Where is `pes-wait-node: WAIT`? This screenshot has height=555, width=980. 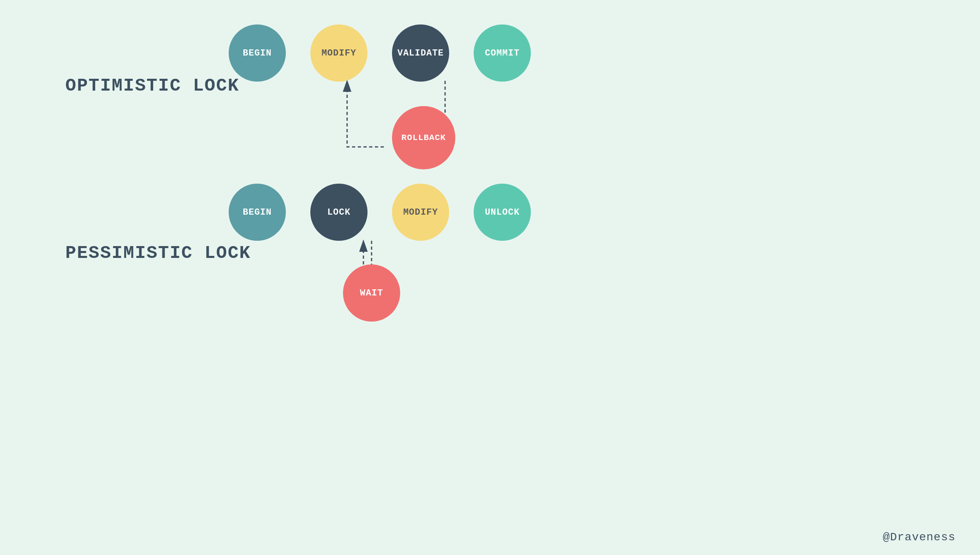 pes-wait-node: WAIT is located at coordinates (372, 293).